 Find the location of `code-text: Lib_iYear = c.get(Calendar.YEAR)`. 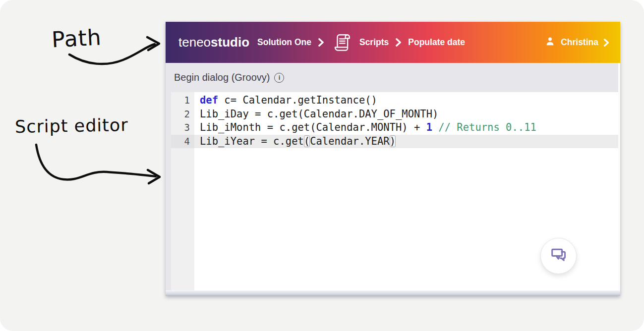

code-text: Lib_iYear = c.get(Calendar.YEAR) is located at coordinates (407, 142).